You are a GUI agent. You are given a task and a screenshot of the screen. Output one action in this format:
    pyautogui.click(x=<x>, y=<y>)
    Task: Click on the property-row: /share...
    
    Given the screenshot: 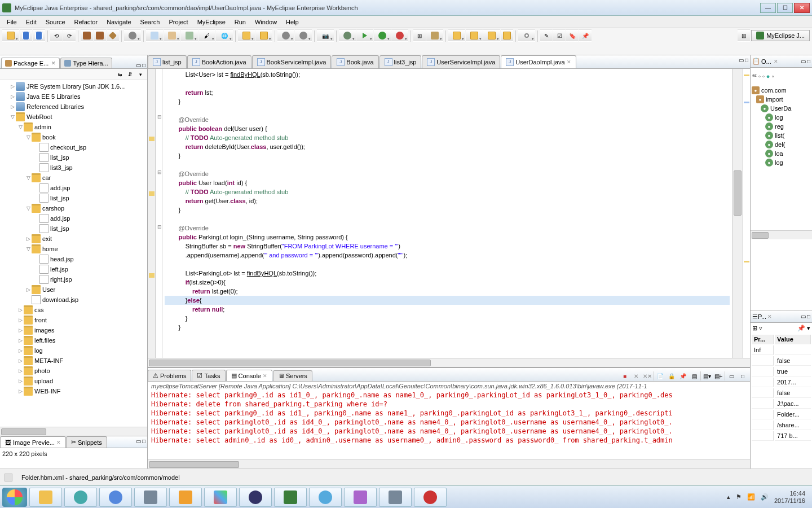 What is the action you would take?
    pyautogui.click(x=782, y=426)
    